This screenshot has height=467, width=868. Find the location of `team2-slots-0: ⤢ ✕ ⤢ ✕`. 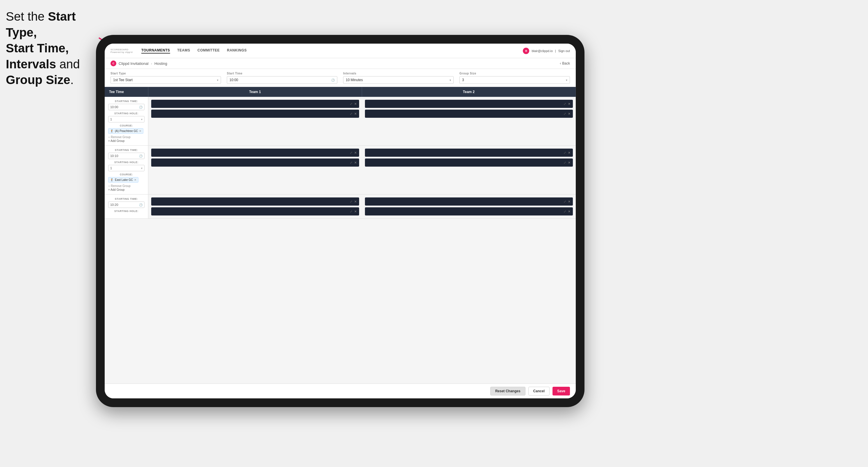

team2-slots-0: ⤢ ✕ ⤢ ✕ is located at coordinates (469, 121).